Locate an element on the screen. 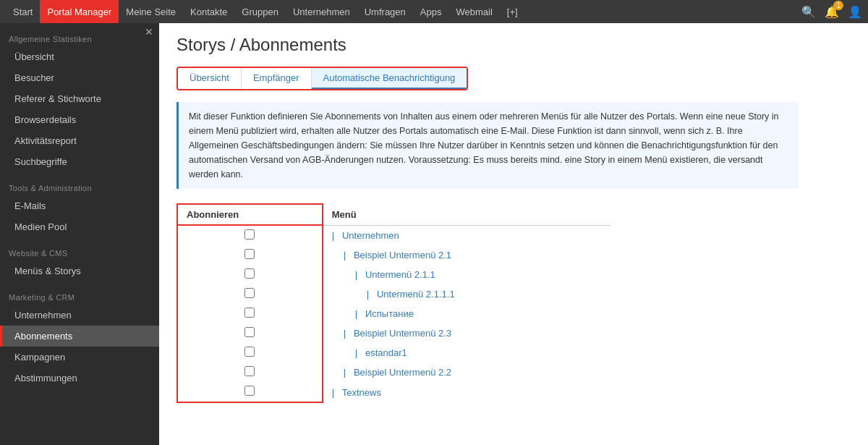 This screenshot has width=868, height=445. sidebar-close-button: ✕ is located at coordinates (149, 32).